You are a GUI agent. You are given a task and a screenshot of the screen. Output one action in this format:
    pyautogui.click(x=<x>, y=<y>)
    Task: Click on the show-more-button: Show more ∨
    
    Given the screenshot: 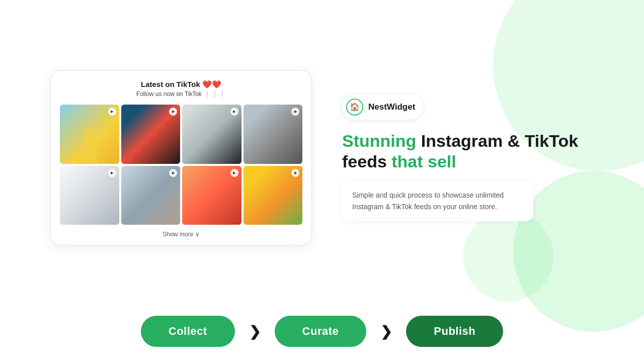 What is the action you would take?
    pyautogui.click(x=181, y=234)
    